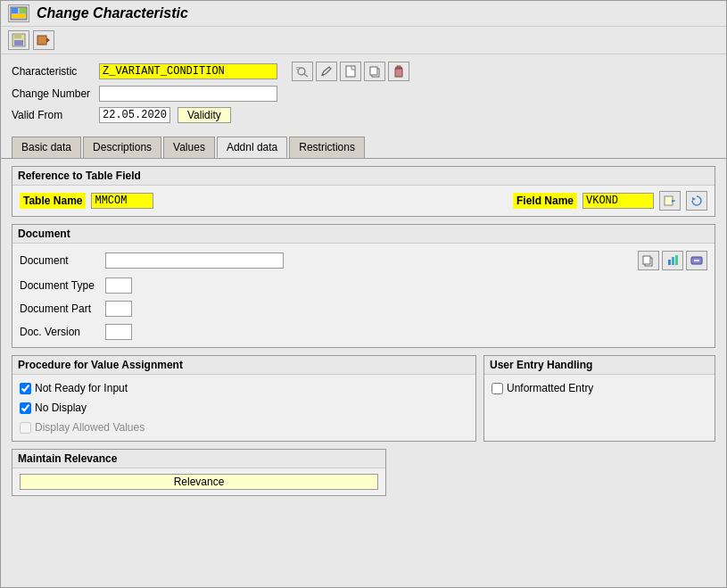 This screenshot has width=727, height=588. What do you see at coordinates (60, 309) in the screenshot?
I see `document-part-label: Document Part` at bounding box center [60, 309].